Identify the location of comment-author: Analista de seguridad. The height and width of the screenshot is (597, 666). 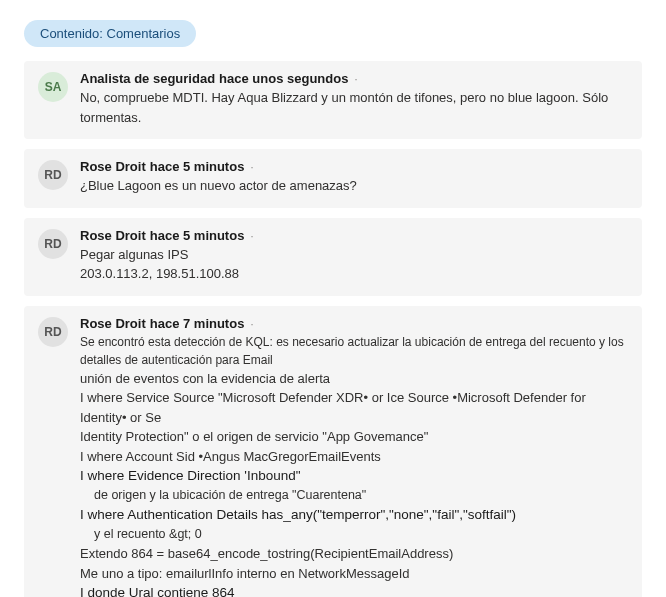
(148, 78).